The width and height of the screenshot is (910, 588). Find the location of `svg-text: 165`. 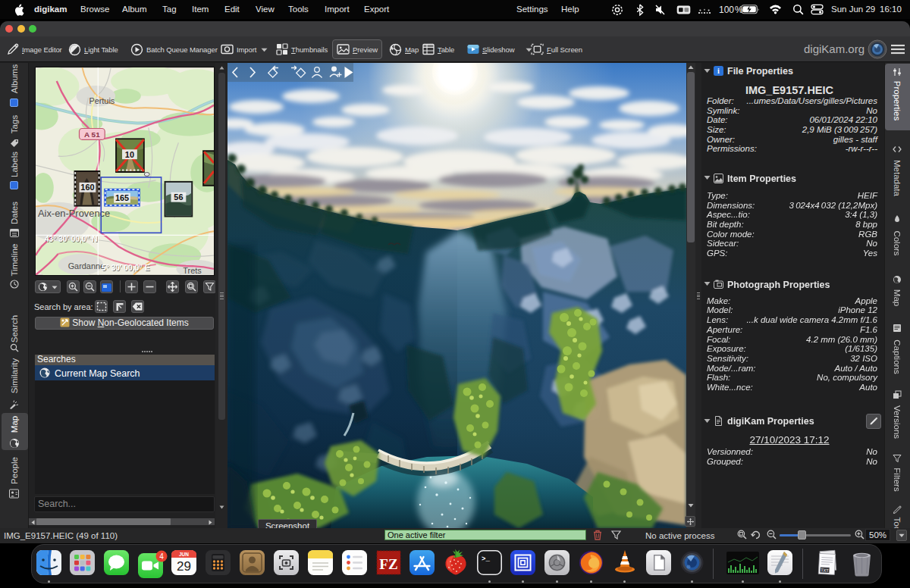

svg-text: 165 is located at coordinates (122, 198).